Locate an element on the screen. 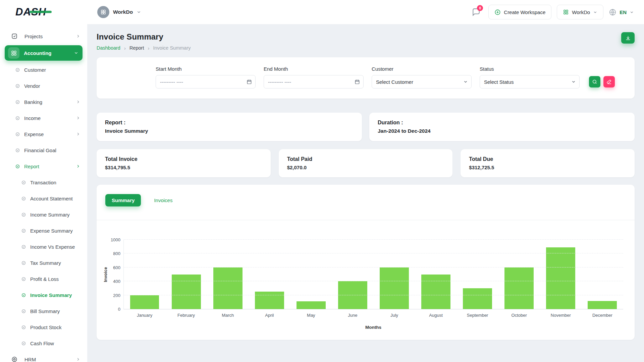 The height and width of the screenshot is (362, 644). tab-summary: Summary is located at coordinates (123, 200).